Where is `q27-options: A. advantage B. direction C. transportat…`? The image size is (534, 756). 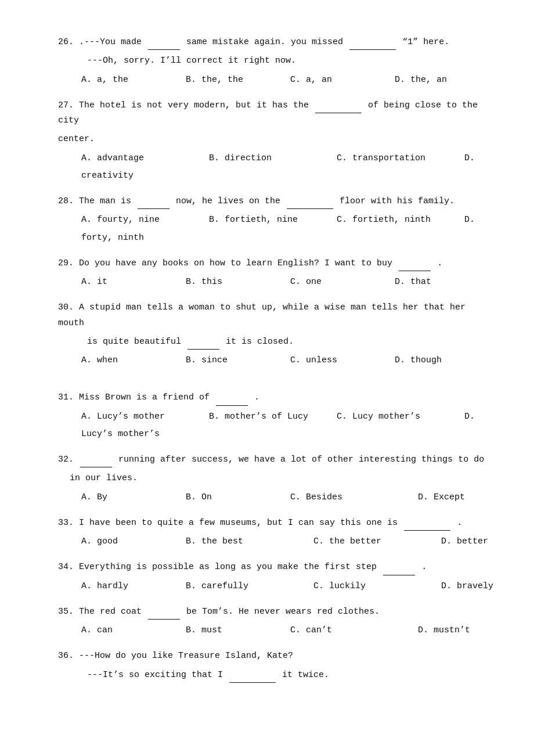 q27-options: A. advantage B. direction C. transportat… is located at coordinates (284, 159).